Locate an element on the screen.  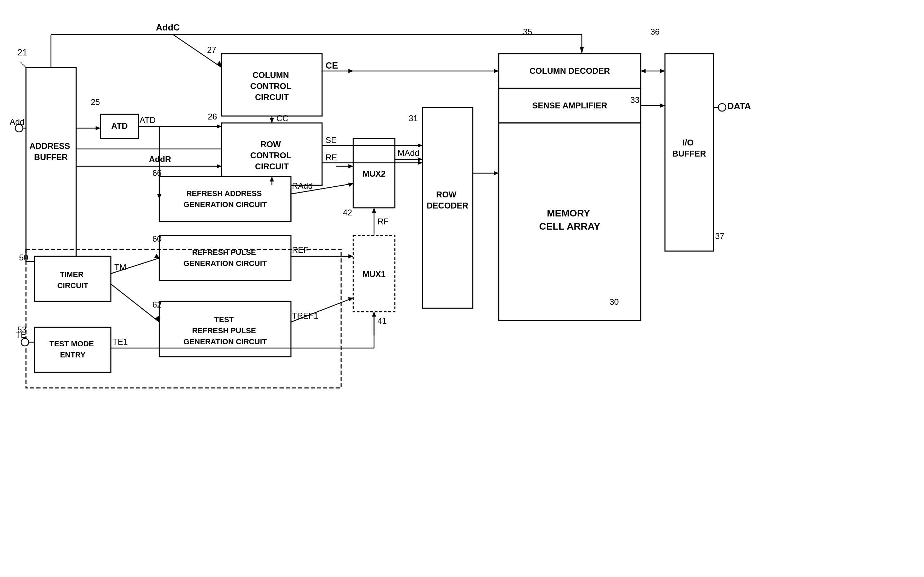
svg-text: RAdd is located at coordinates (302, 186).